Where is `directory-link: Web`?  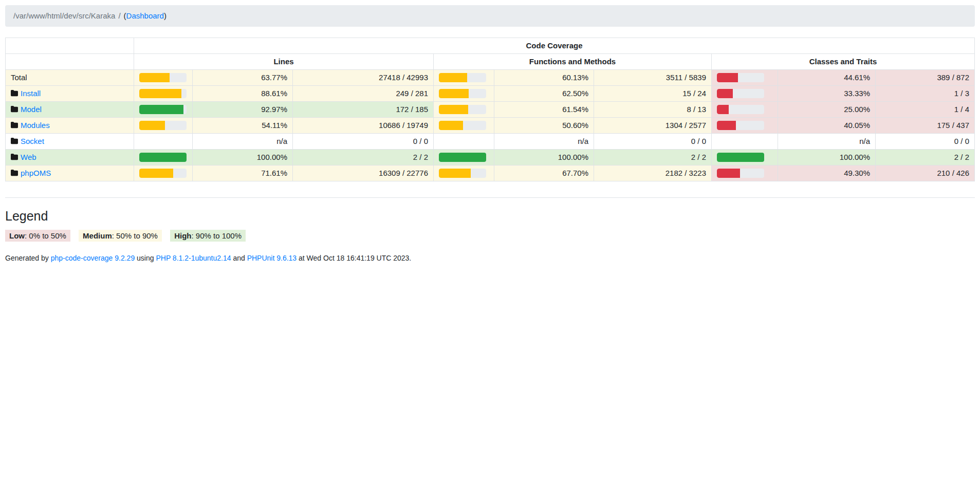 directory-link: Web is located at coordinates (29, 157).